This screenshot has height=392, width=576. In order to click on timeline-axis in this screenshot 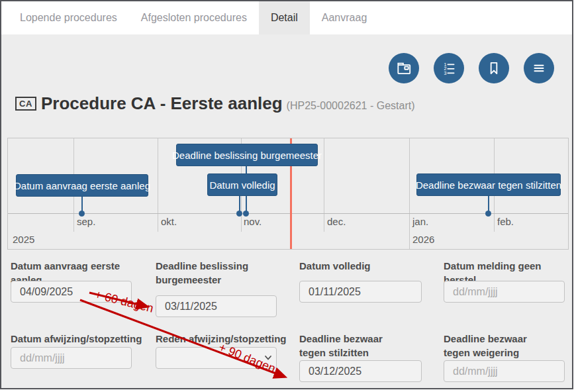, I will do `click(288, 213)`.